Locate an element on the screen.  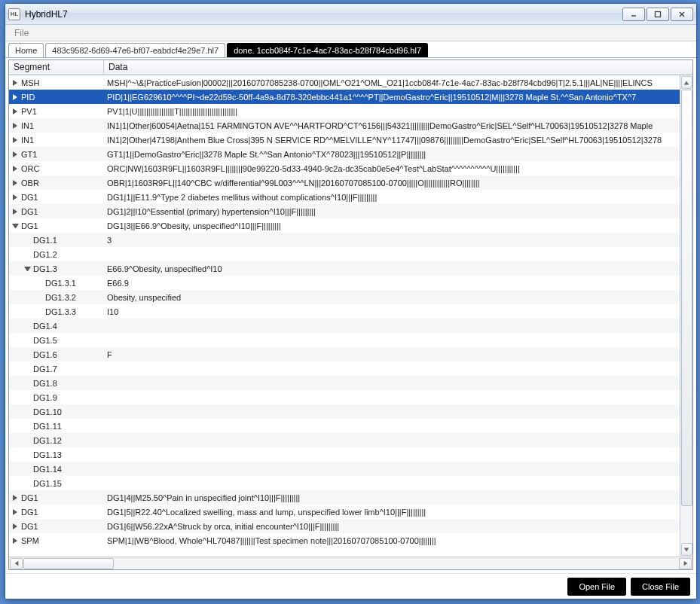
grid-row: DG1.15 is located at coordinates (351, 484).